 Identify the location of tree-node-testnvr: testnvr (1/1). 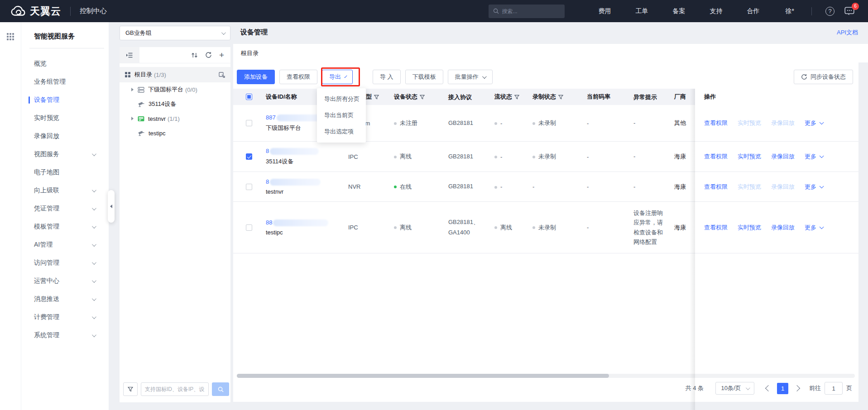
(175, 119).